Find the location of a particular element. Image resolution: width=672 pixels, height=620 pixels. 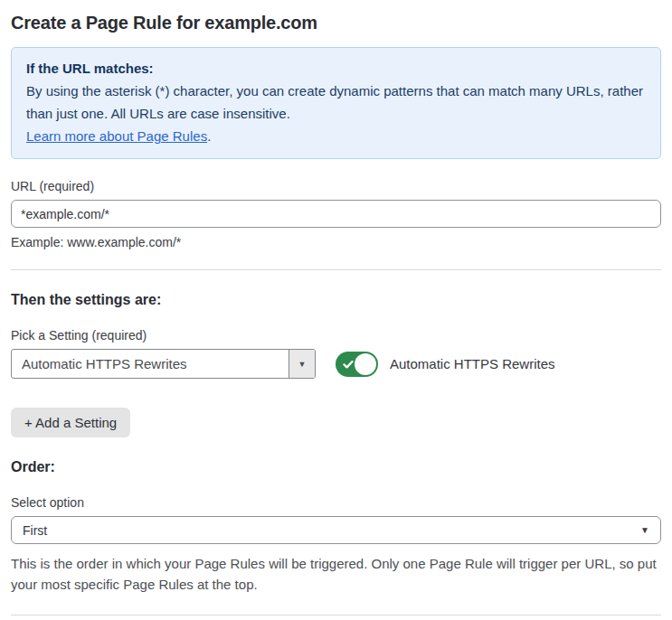

footer-divider is located at coordinates (336, 615).